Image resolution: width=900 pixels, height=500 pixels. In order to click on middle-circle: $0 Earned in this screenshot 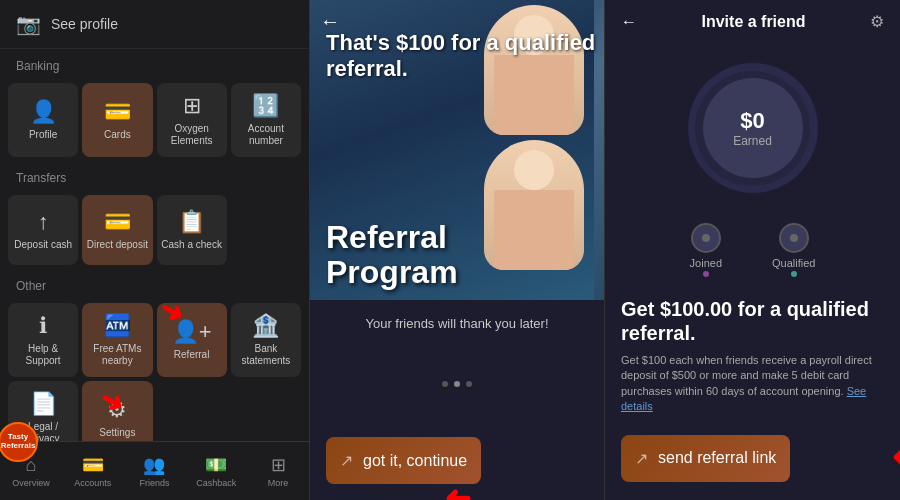, I will do `click(752, 128)`.